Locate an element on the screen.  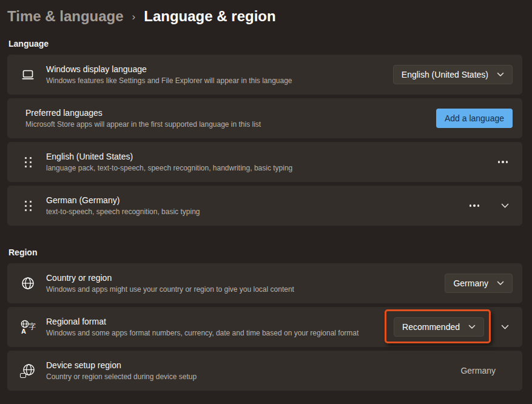
row-title: Regional format is located at coordinates (220, 322).